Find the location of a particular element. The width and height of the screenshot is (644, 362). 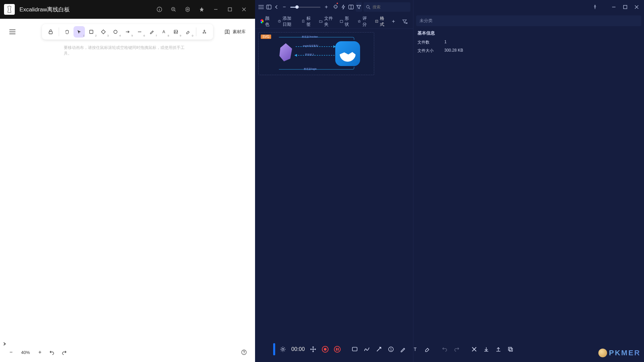

tab-rating: 评分 is located at coordinates (363, 21).